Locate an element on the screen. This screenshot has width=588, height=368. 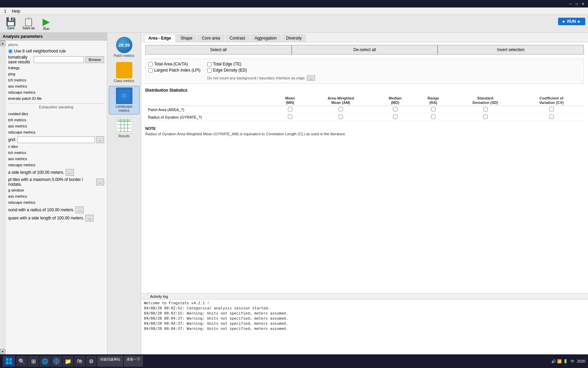
ed-label: Edge Density (ED) is located at coordinates (230, 70).